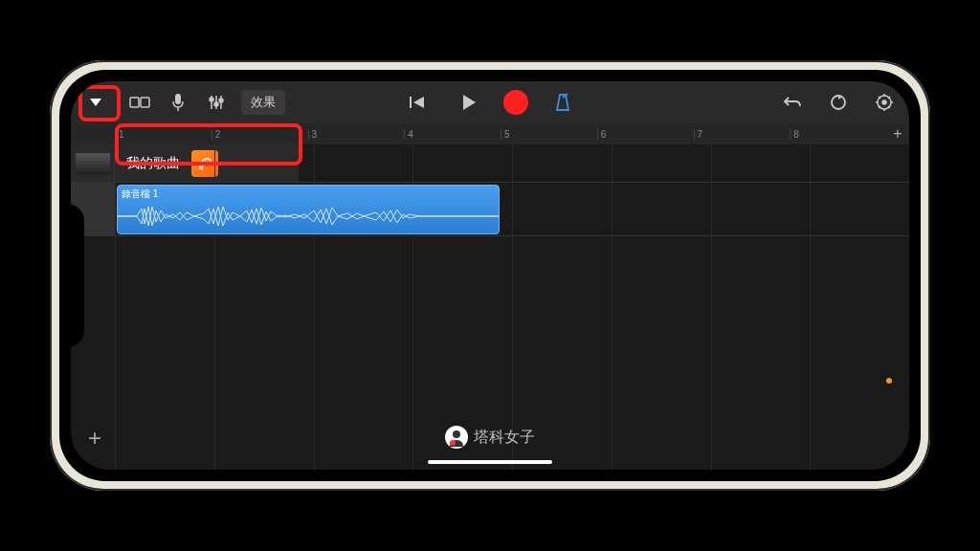 This screenshot has width=980, height=551. I want to click on add-track-button: +, so click(95, 438).